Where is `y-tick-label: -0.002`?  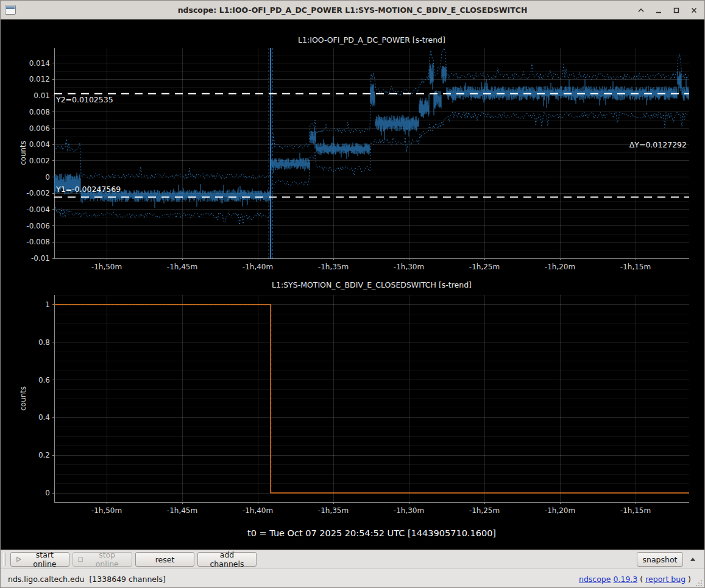
y-tick-label: -0.002 is located at coordinates (38, 193).